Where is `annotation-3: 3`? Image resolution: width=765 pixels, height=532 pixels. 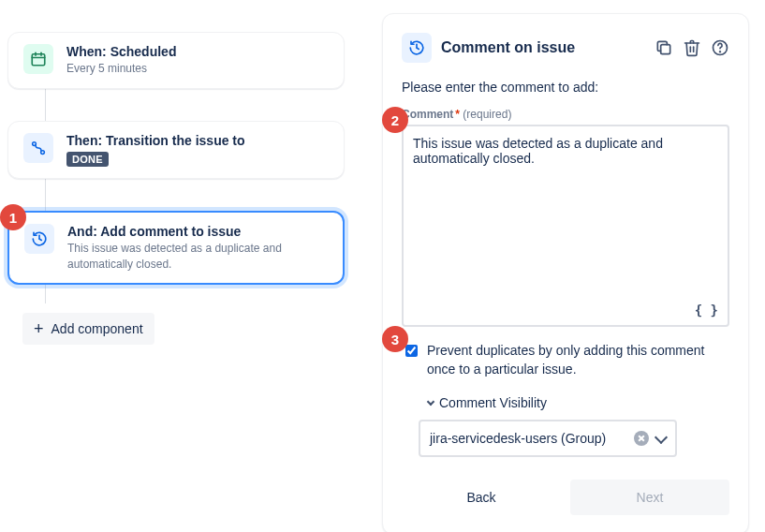
annotation-3: 3 is located at coordinates (395, 339).